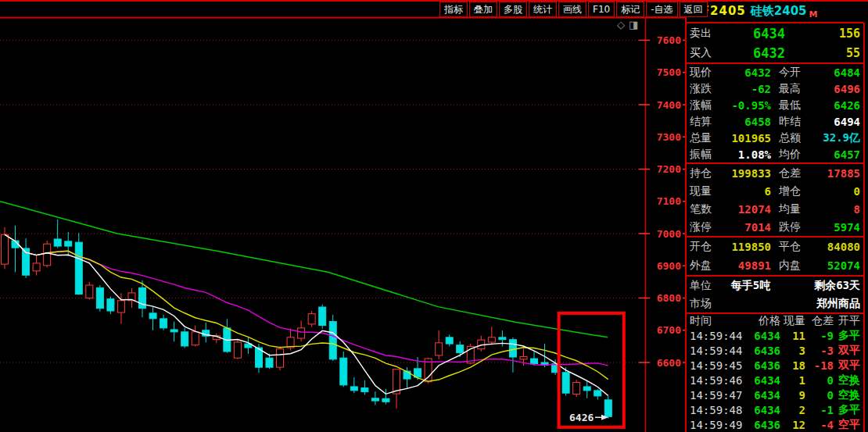 The image size is (868, 432). Describe the element at coordinates (748, 209) in the screenshot. I see `stat-value: 12074` at that location.